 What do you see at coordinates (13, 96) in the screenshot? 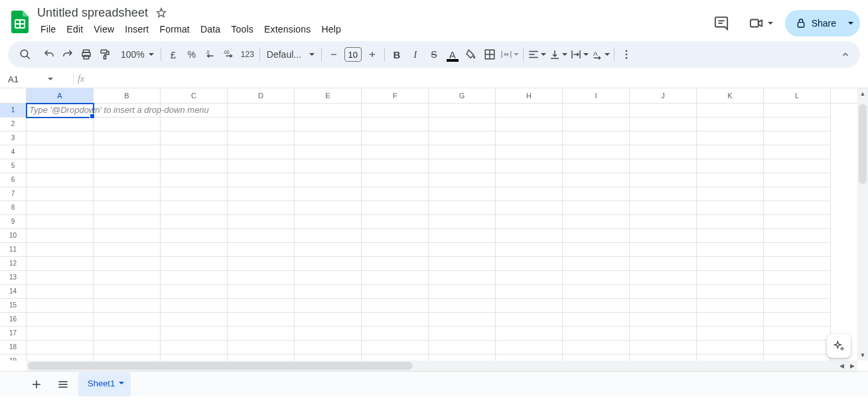
I see `select-all-corner` at bounding box center [13, 96].